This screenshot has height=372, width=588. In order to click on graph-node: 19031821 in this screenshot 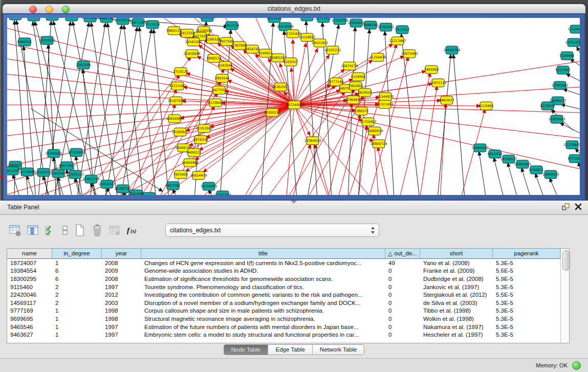, I will do `click(319, 43)`.